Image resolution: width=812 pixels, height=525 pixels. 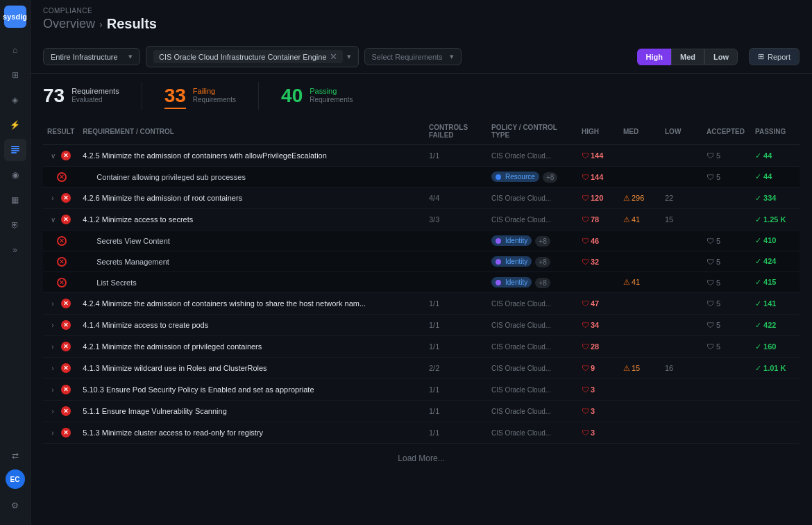 I want to click on filters-row: Entire Infrastructure ▾ CIS Oracle Cloud…, so click(x=421, y=57).